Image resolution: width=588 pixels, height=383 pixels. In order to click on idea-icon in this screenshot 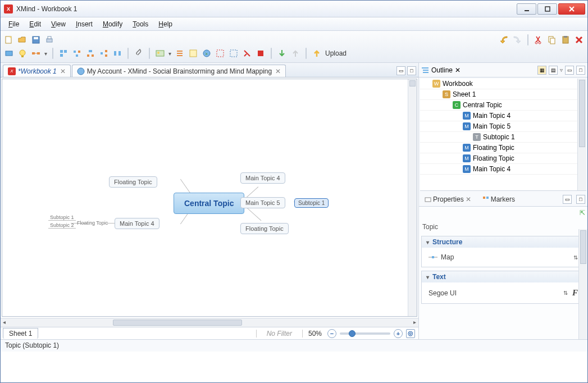, I will do `click(22, 53)`.